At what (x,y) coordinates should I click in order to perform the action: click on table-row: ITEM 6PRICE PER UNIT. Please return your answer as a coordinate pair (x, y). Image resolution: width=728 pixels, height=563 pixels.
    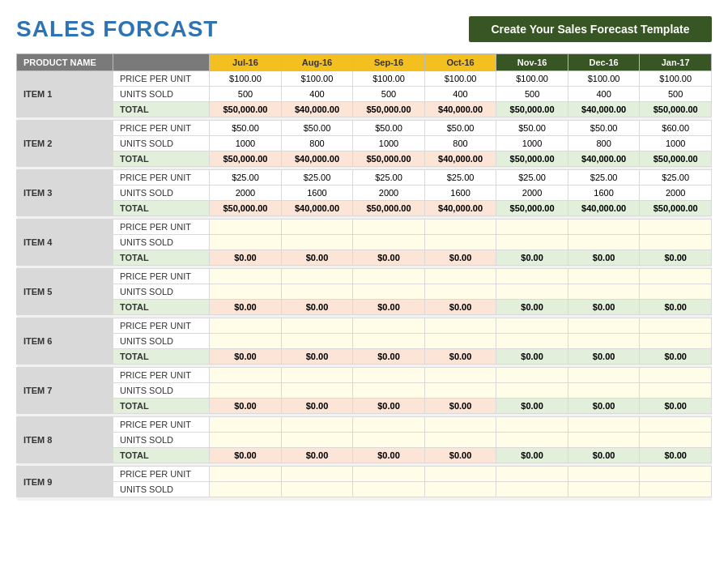
    Looking at the image, I should click on (364, 326).